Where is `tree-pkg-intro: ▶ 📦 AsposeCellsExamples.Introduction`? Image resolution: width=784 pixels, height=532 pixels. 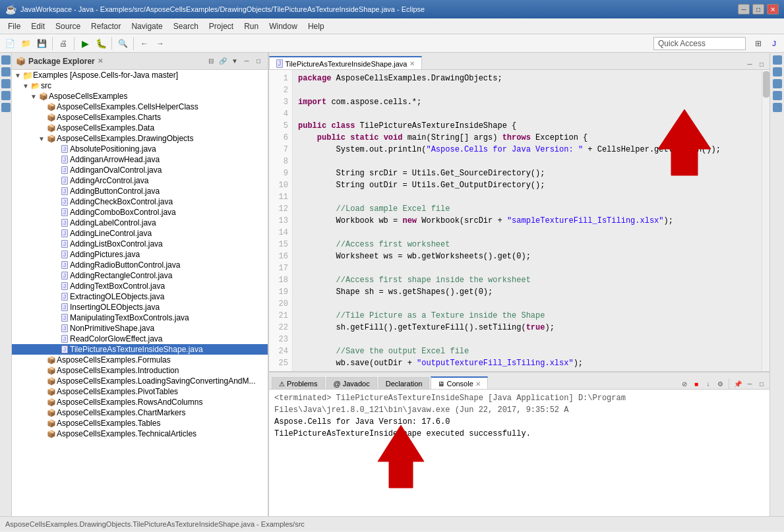
tree-pkg-intro: ▶ 📦 AsposeCellsExamples.Introduction is located at coordinates (140, 370).